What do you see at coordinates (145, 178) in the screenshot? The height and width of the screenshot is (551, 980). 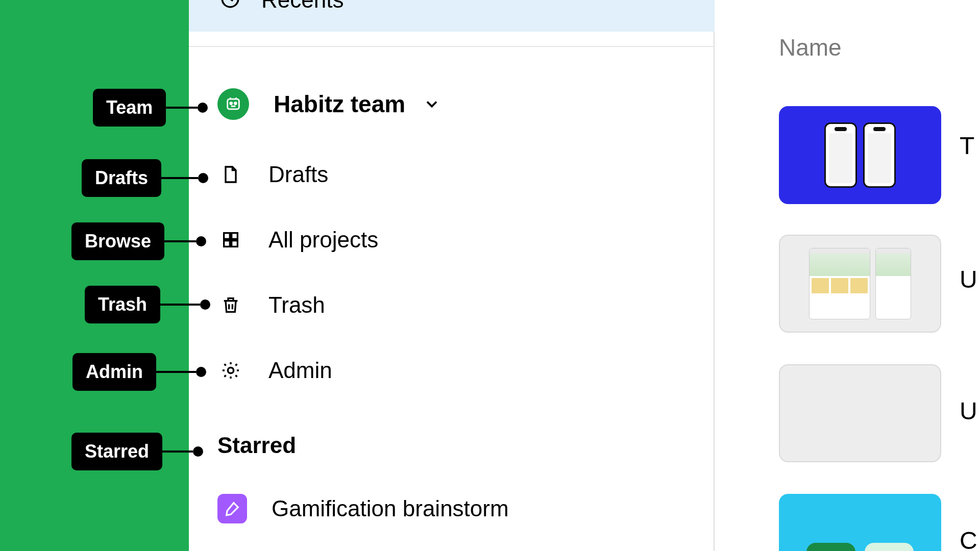 I see `callout-drafts: Drafts` at bounding box center [145, 178].